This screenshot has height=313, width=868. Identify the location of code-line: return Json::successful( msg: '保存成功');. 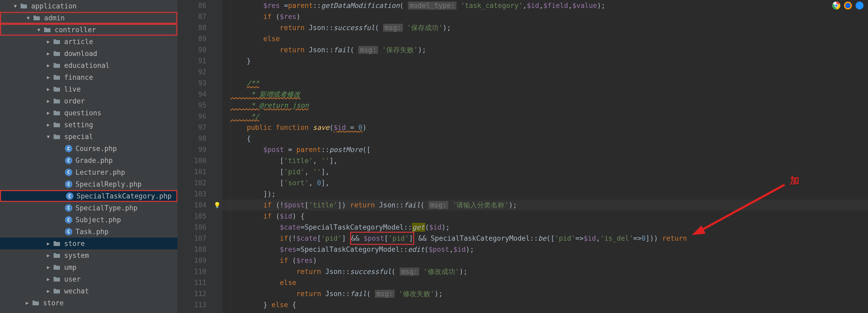
(545, 28).